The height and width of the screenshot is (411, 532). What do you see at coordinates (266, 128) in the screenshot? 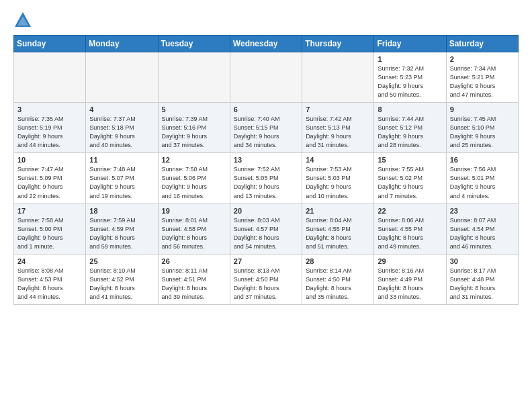
I see `calendar-day: 6Sunrise: 7:40 AMSunset: 5:15 PMDaylight…` at bounding box center [266, 128].